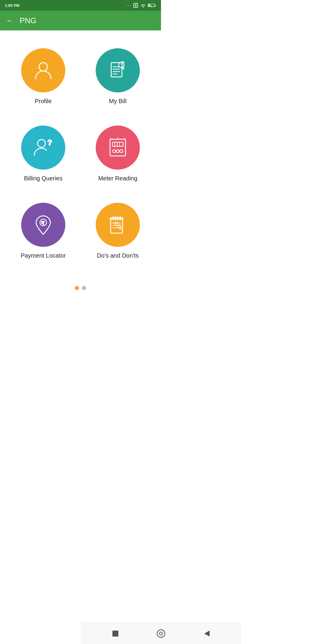  Describe the element at coordinates (43, 70) in the screenshot. I see `user-icon` at that location.